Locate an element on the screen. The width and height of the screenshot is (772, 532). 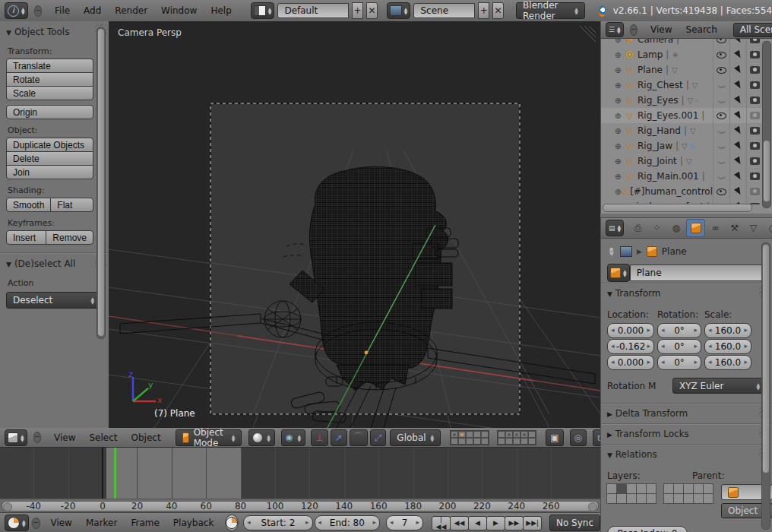
transform-locks-panel-header: ▶ Transform Locks is located at coordinates (687, 433).